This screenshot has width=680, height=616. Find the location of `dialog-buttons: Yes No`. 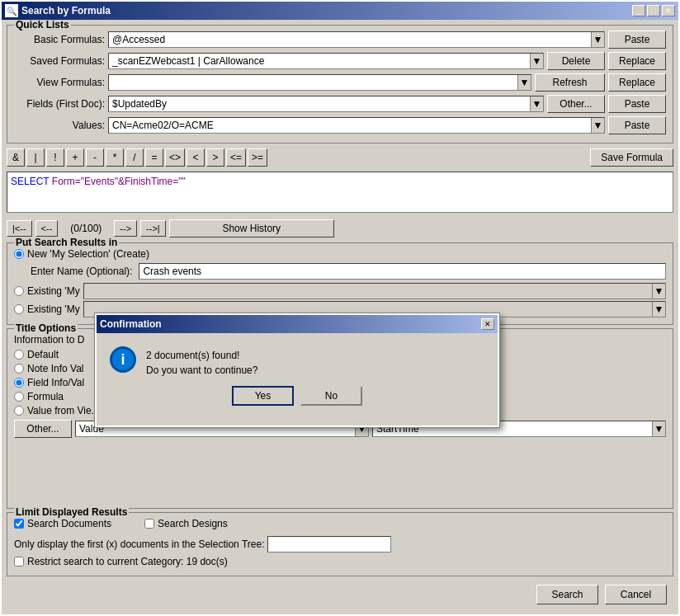

dialog-buttons: Yes No is located at coordinates (297, 399).